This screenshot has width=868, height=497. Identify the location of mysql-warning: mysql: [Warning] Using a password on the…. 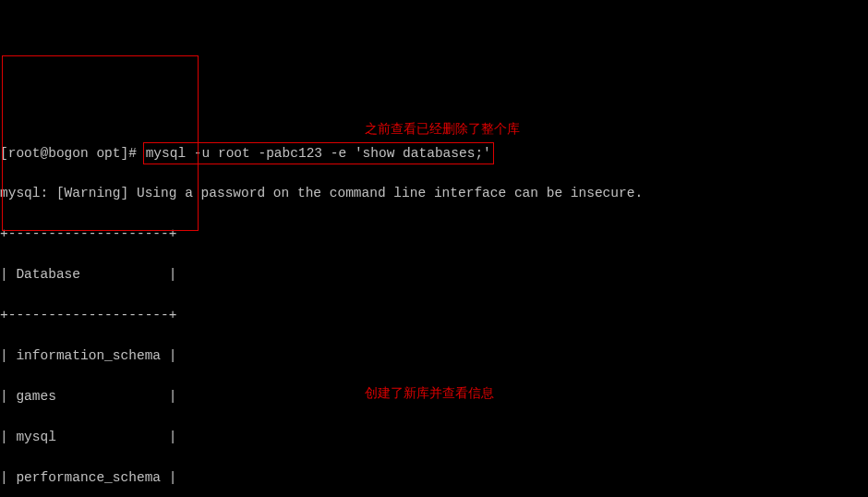
(434, 193).